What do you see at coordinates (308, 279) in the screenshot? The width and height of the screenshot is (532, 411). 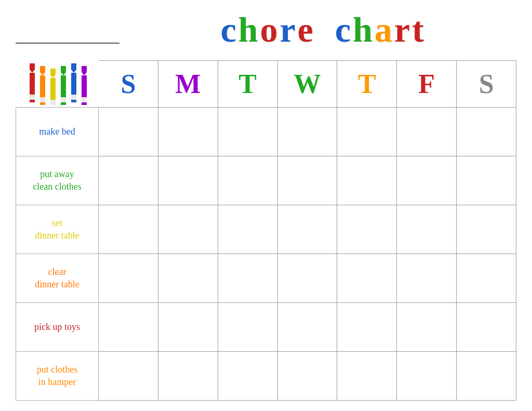 I see `cell-4-wed` at bounding box center [308, 279].